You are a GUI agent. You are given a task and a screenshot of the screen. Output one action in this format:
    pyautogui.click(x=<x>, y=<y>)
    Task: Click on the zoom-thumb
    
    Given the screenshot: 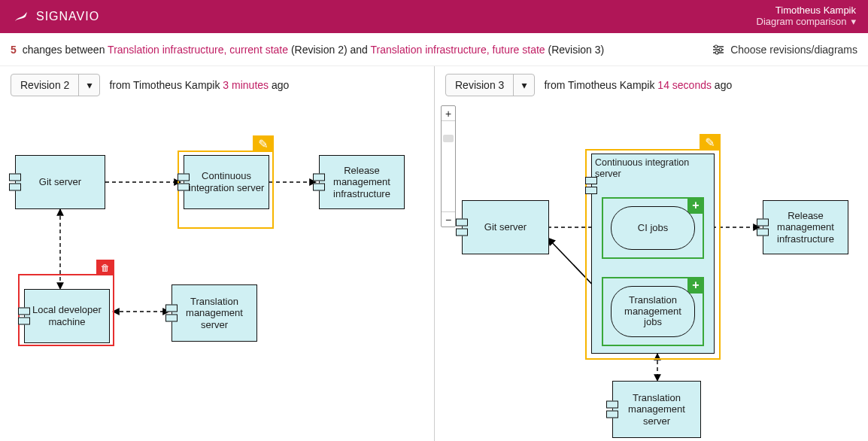 What is the action you would take?
    pyautogui.click(x=448, y=138)
    